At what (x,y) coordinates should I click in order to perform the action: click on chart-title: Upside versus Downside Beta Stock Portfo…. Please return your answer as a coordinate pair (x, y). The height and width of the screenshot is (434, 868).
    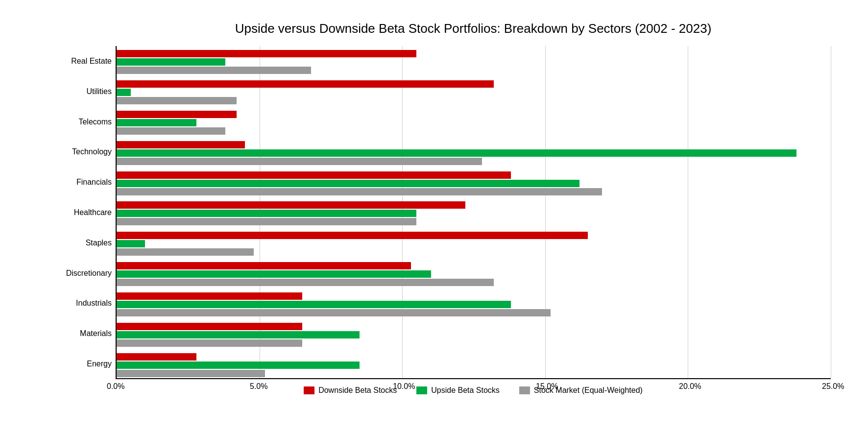
    Looking at the image, I should click on (473, 28).